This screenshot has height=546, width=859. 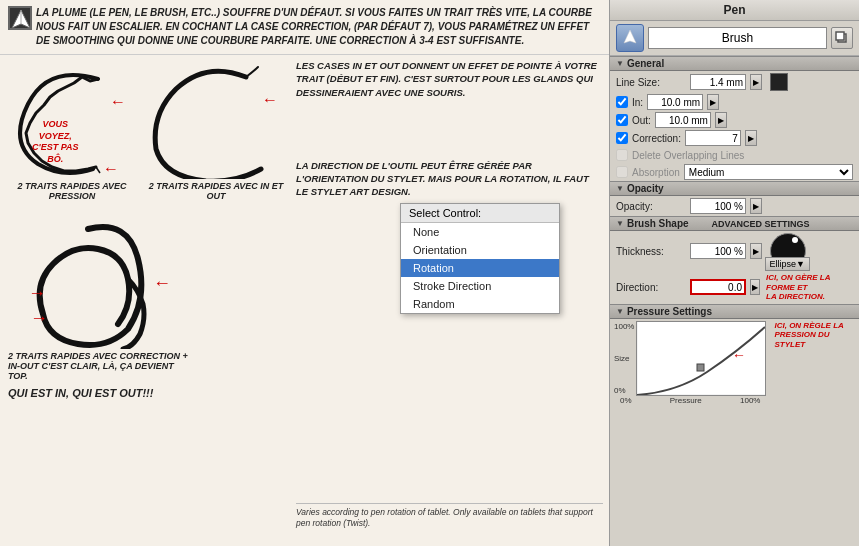 What do you see at coordinates (718, 251) in the screenshot?
I see `thickness-input` at bounding box center [718, 251].